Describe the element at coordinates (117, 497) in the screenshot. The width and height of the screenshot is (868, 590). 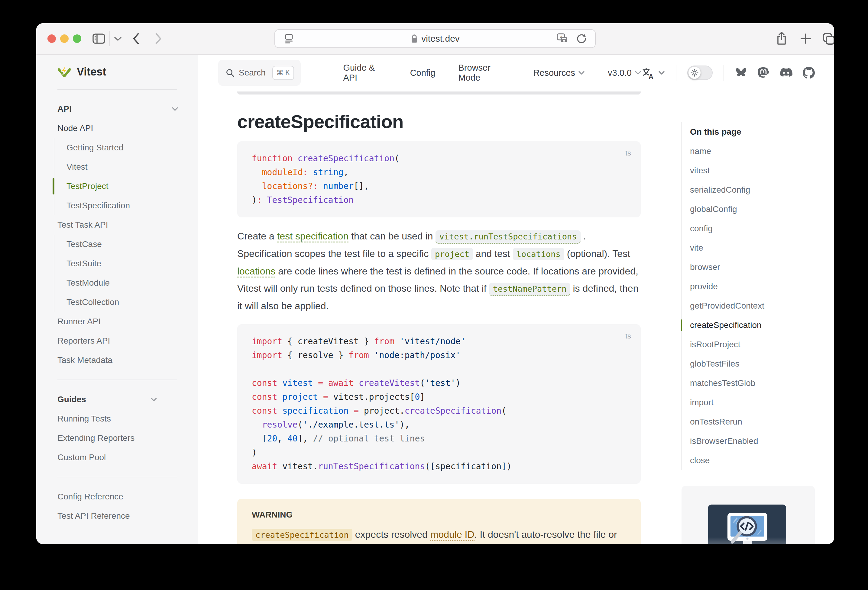
I see `sidebar-item-config-reference: Config Reference` at that location.